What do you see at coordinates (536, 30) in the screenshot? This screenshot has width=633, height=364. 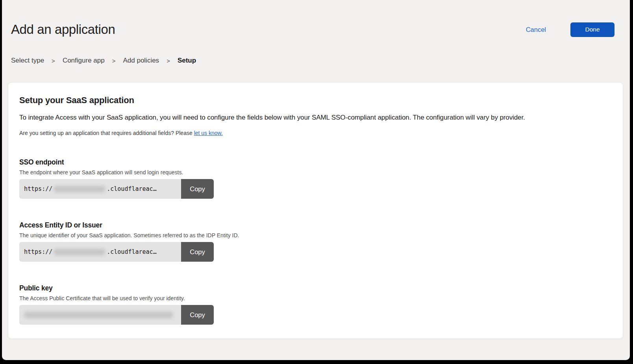 I see `cancel-button: Cancel` at bounding box center [536, 30].